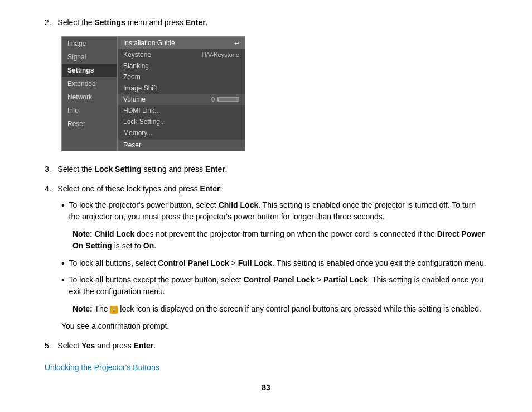  I want to click on note-2: Note: The 🔒 lock icon is displayed on th…, so click(280, 309).